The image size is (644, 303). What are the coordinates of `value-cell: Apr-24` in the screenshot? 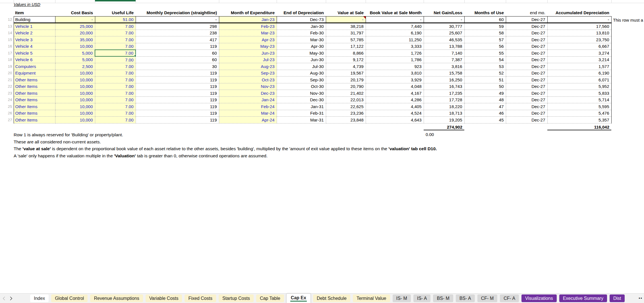 It's located at (248, 120).